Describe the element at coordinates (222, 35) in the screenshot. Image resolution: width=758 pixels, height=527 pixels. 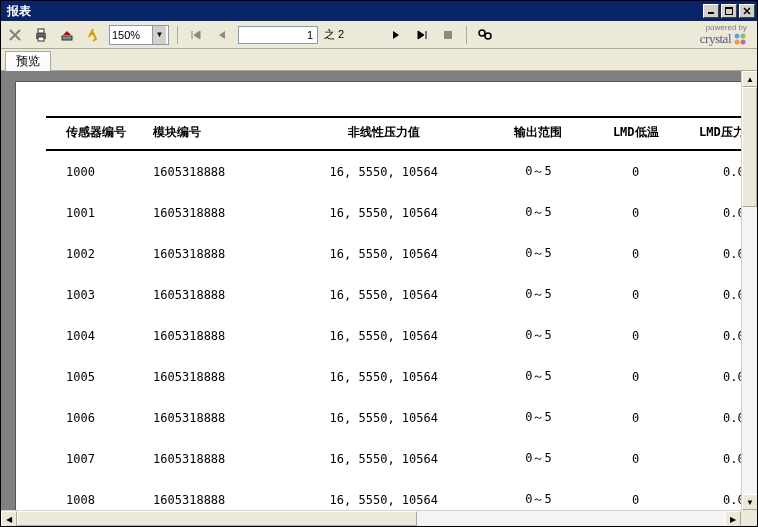
I see `prev-page-button` at that location.